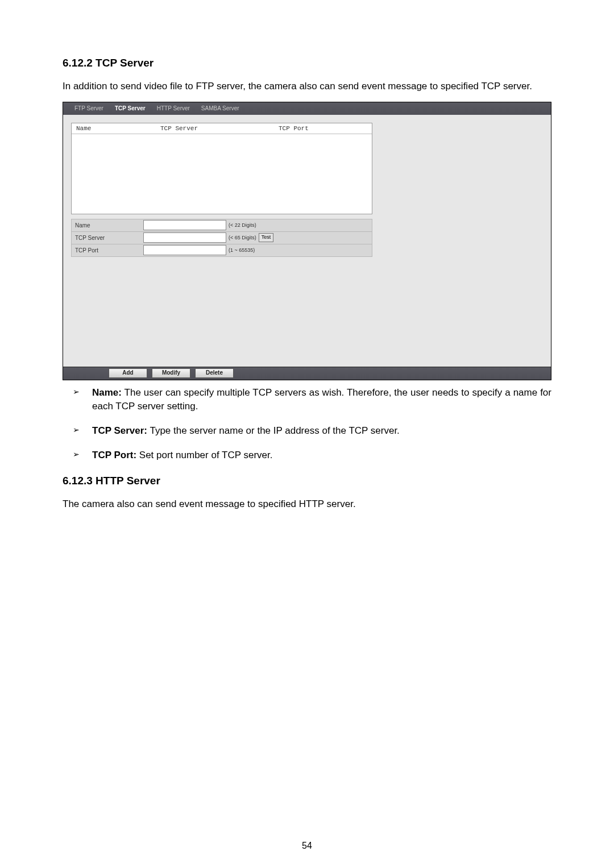 The width and height of the screenshot is (614, 868). Describe the element at coordinates (266, 238) in the screenshot. I see `test-button: Test` at that location.